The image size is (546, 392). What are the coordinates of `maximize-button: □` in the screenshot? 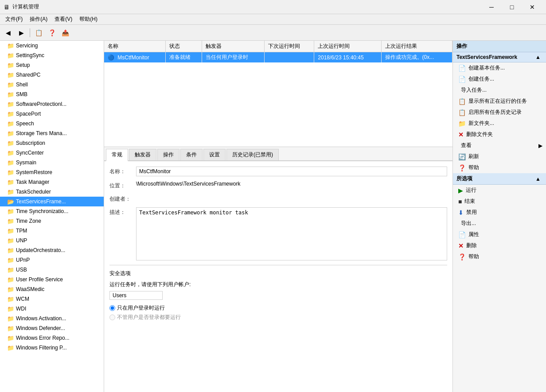 It's located at (512, 7).